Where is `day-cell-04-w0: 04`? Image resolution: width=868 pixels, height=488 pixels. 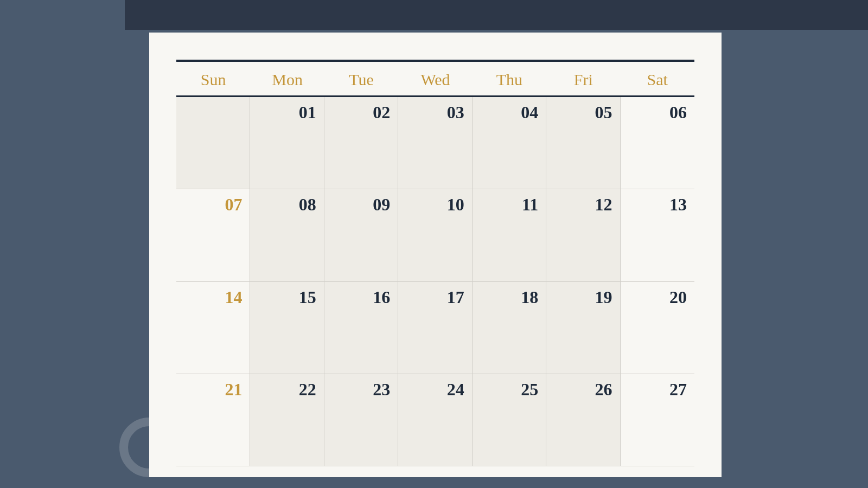 day-cell-04-w0: 04 is located at coordinates (509, 143).